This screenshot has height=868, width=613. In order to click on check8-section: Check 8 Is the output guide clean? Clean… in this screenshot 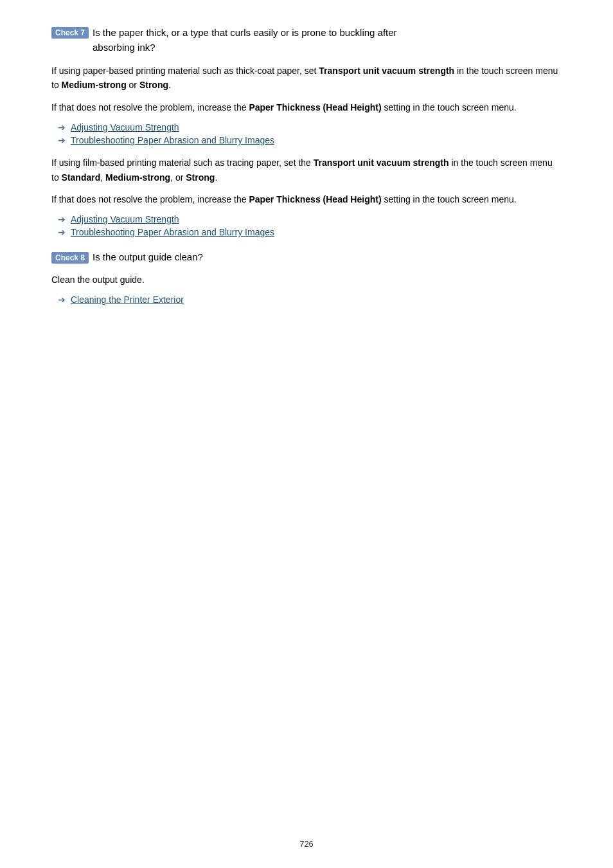, I will do `click(306, 278)`.